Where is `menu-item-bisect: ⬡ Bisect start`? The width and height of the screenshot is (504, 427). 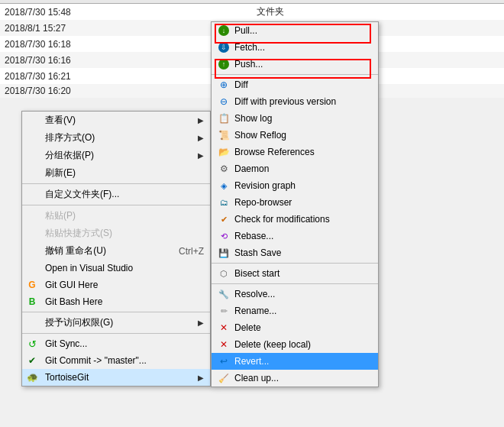
menu-item-bisect: ⬡ Bisect start is located at coordinates (295, 273).